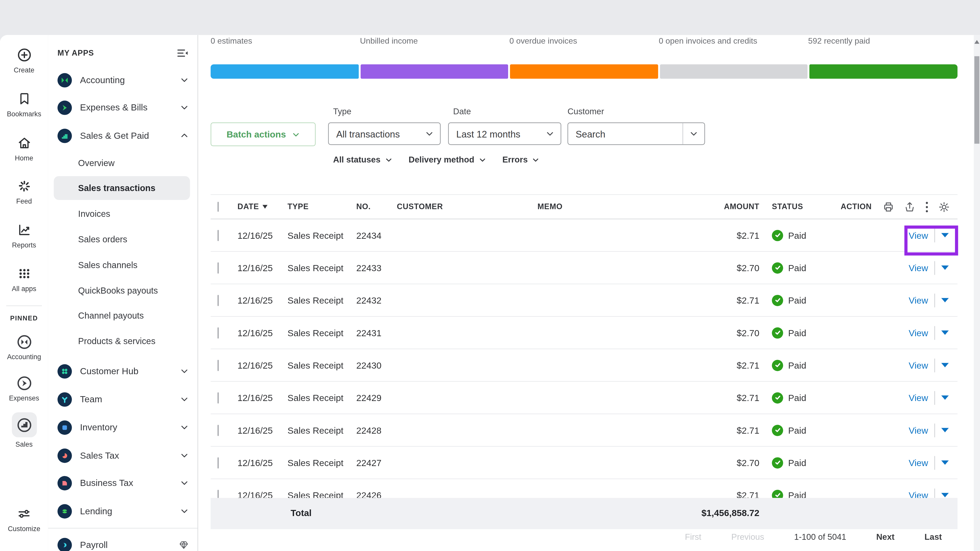  I want to click on rail-item-bookmarks: Bookmarks, so click(24, 104).